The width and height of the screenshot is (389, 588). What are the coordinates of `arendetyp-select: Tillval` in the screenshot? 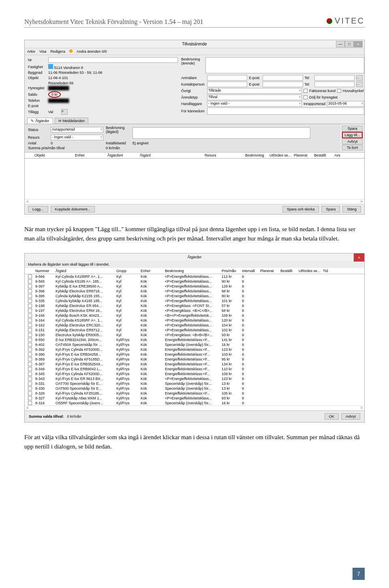 It's located at (254, 97).